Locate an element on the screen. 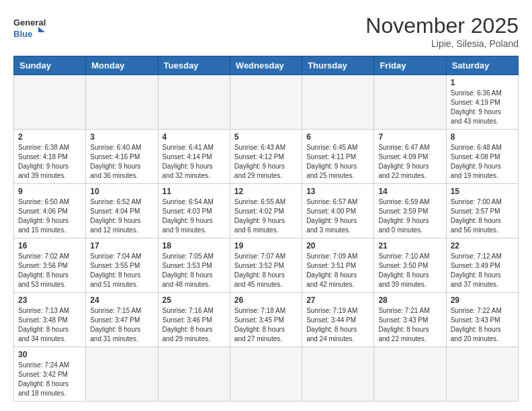 The height and width of the screenshot is (411, 532). calendar-cell: 27Sunrise: 7:19 AMSunset: 3:44 PMDayligh… is located at coordinates (339, 320).